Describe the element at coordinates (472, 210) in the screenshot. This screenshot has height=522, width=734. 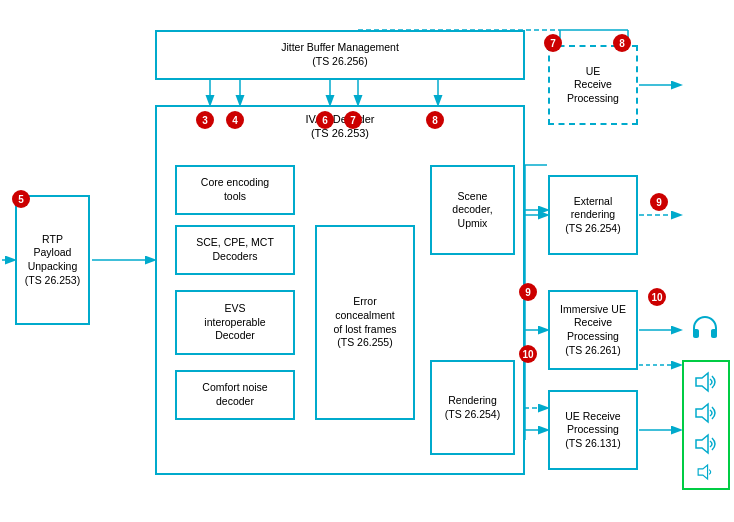
I see `scene-decoder-label: Scenedecoder,Upmix` at that location.